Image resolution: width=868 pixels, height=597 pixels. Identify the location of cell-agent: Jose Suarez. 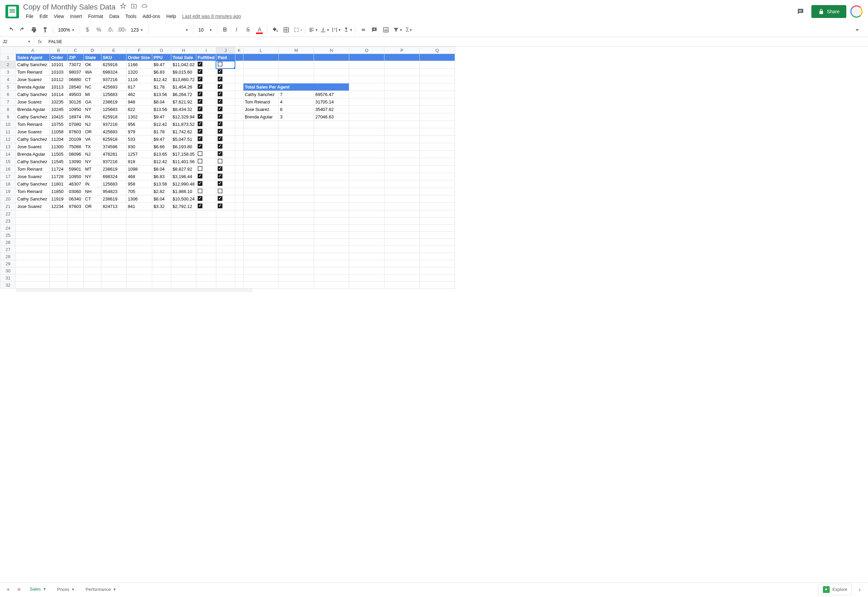
(33, 206).